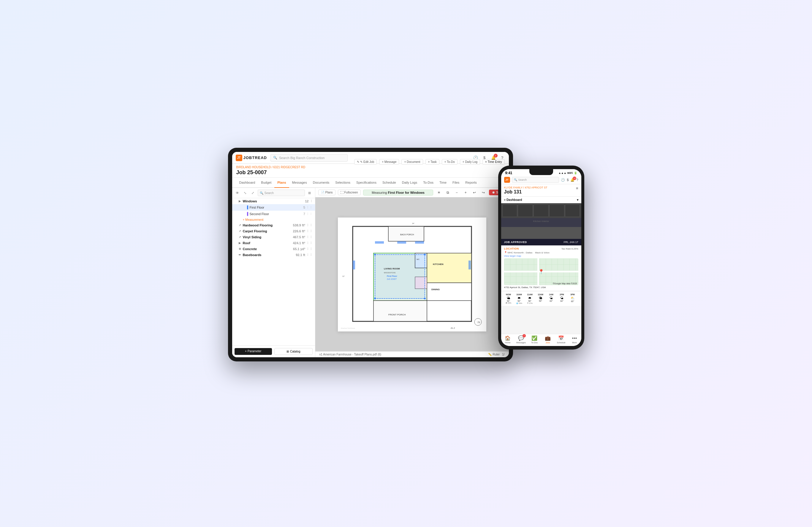 The height and width of the screenshot is (527, 812). What do you see at coordinates (247, 183) in the screenshot?
I see `tab-dashboard: Dashboard` at bounding box center [247, 183].